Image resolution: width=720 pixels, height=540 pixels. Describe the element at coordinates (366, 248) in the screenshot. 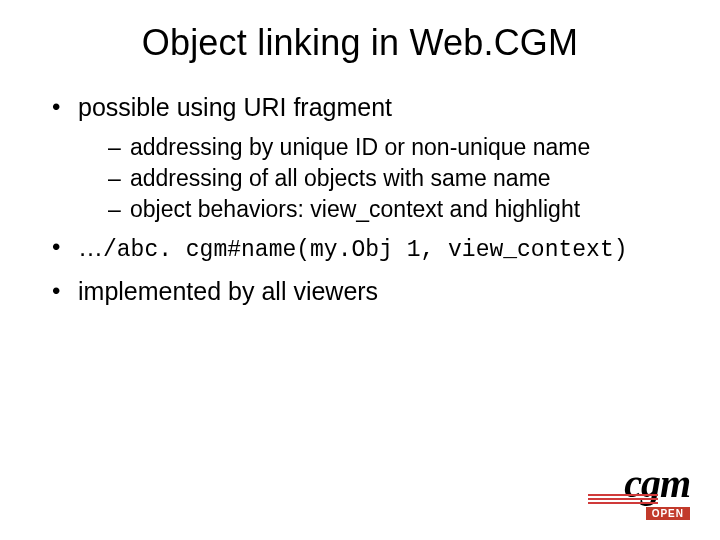

I see `bullet-uri-example: …/abc. cgm#name(my.Obj 1, view_context)` at that location.